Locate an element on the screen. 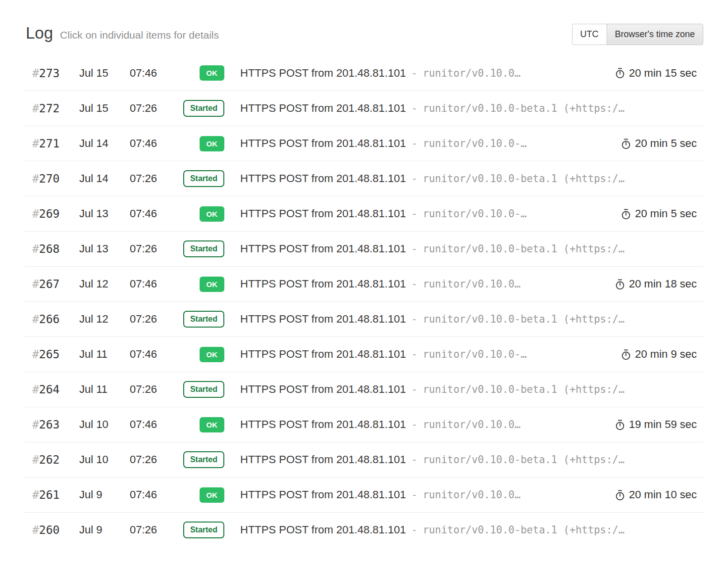 Image resolution: width=728 pixels, height=572 pixels. row-date: Jul 11 is located at coordinates (97, 389).